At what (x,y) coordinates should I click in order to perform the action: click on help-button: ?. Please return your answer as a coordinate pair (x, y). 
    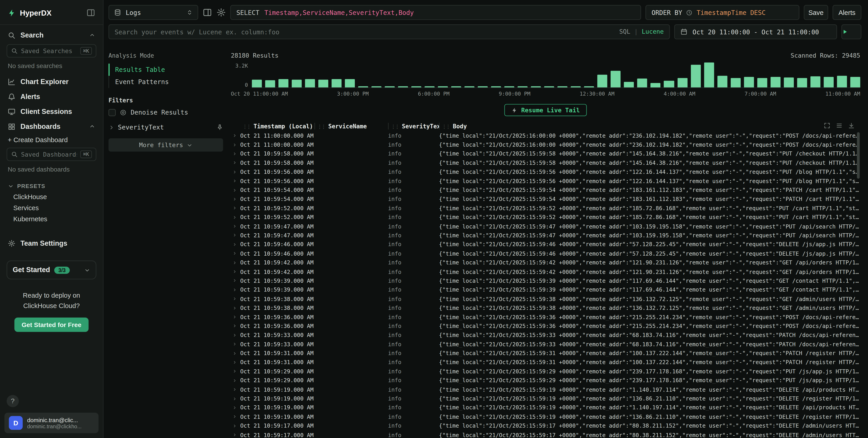
    Looking at the image, I should click on (13, 401).